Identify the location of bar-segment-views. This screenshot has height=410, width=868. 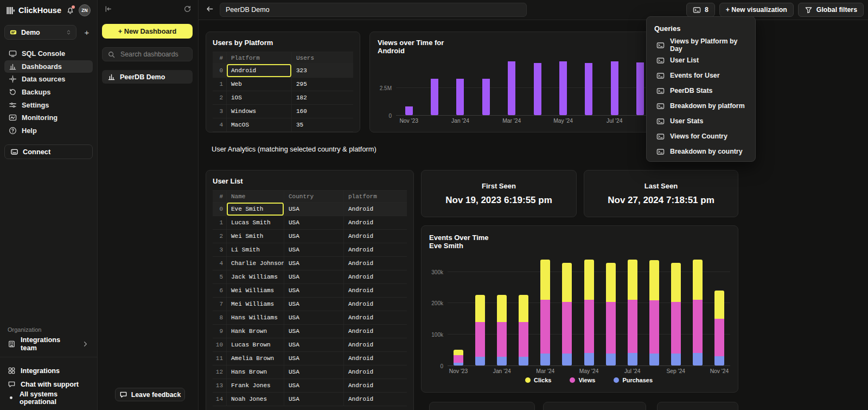
(654, 327).